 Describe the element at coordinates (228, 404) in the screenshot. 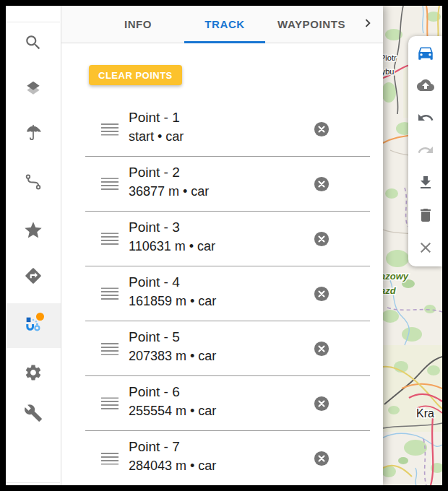

I see `point-row: Point - 6 255554 m • car` at that location.